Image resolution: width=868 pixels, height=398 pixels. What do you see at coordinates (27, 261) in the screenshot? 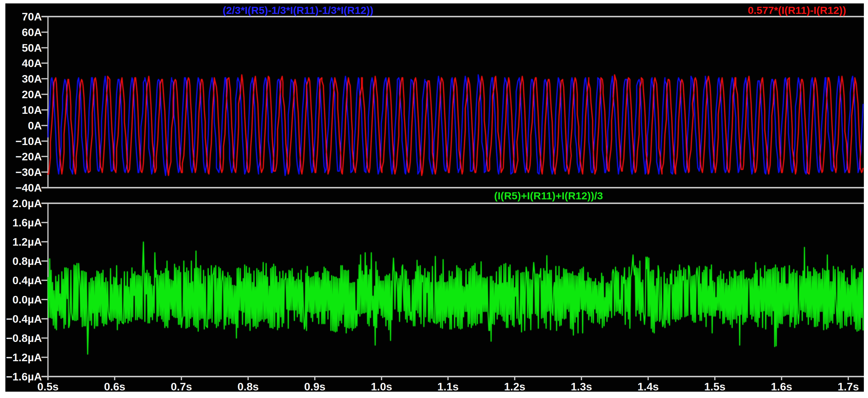
I see `svg-text: 0.8µA` at bounding box center [27, 261].